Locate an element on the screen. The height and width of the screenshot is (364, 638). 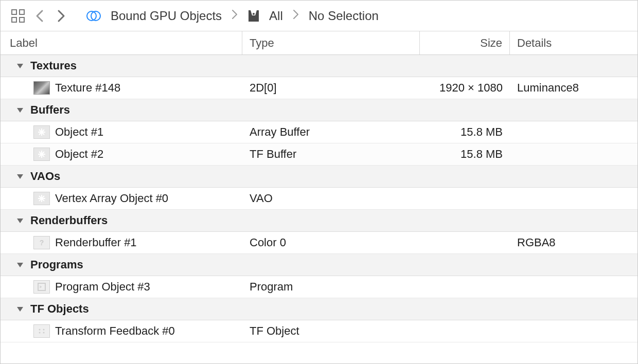
gpu-objects-icon is located at coordinates (94, 16).